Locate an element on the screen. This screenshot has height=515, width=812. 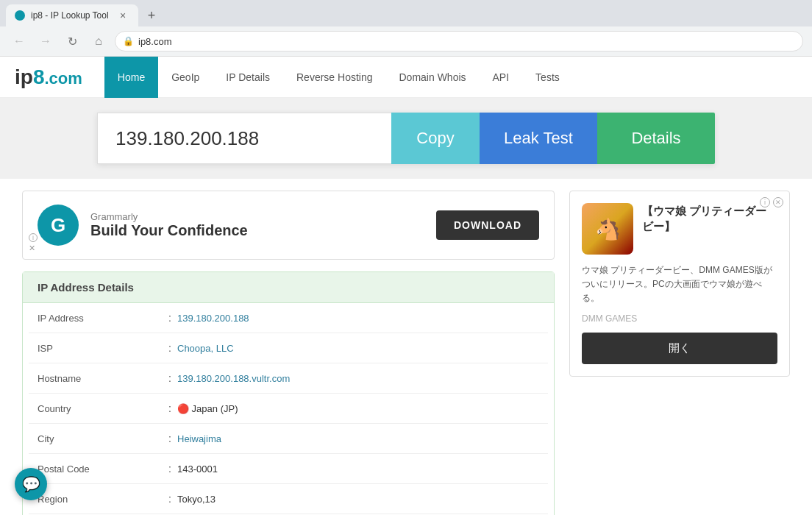
nav-home: Home is located at coordinates (131, 77).